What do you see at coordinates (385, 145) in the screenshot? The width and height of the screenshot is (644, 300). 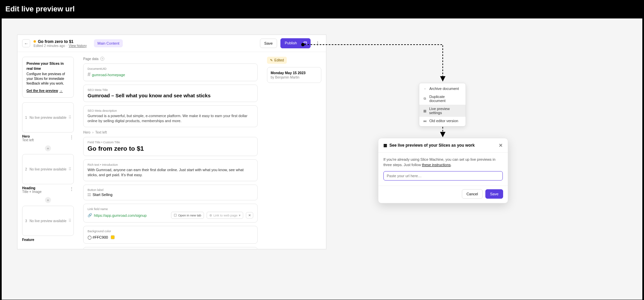 I see `preview-icon: ▦` at bounding box center [385, 145].